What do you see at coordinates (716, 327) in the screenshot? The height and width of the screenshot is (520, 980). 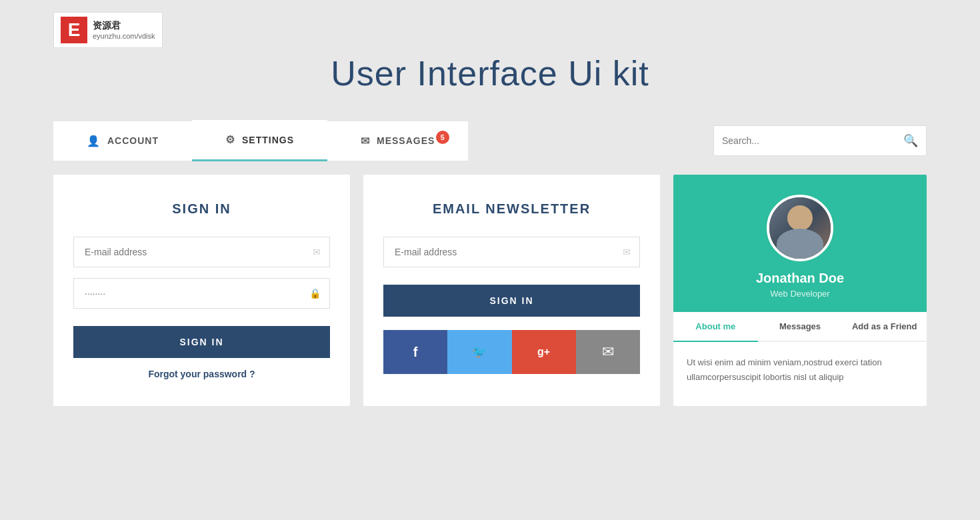 I see `profile-tab-about: About me` at bounding box center [716, 327].